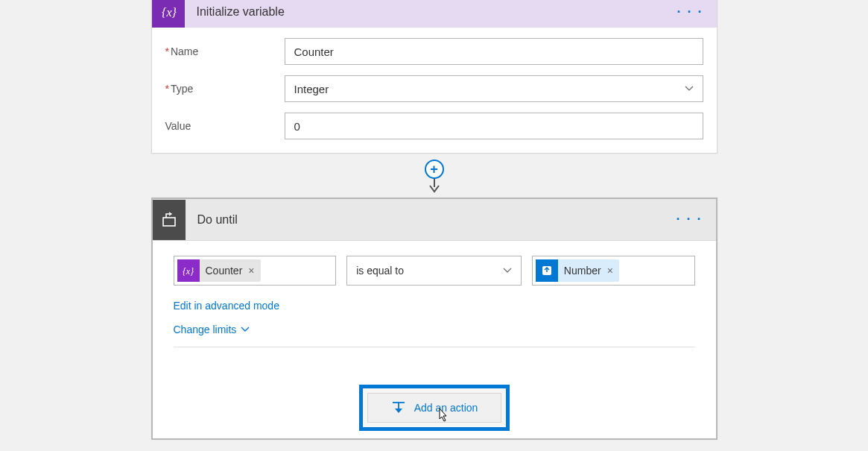 This screenshot has height=451, width=868. Describe the element at coordinates (399, 408) in the screenshot. I see `add-action-icon` at that location.